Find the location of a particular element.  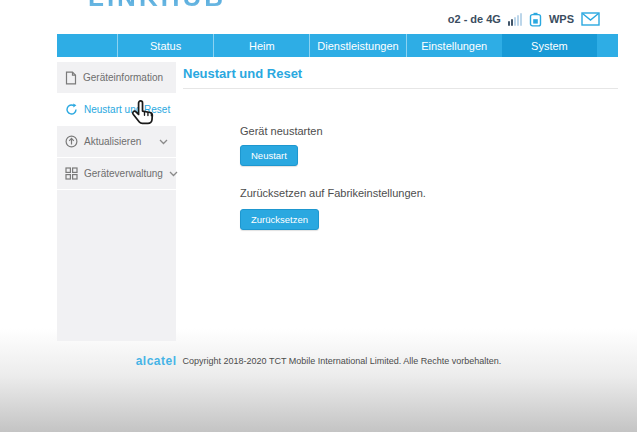

sidebar-item-aktualisieren: Aktualisieren is located at coordinates (116, 142).